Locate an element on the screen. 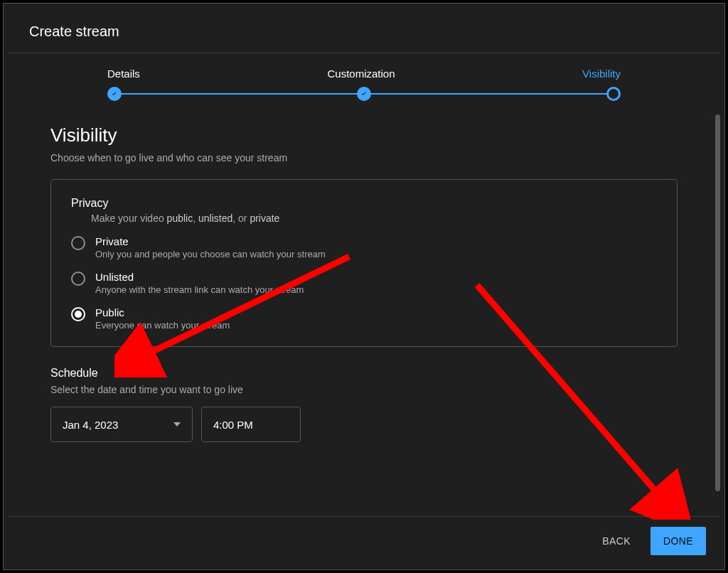 The image size is (728, 573). back-button: BACK is located at coordinates (616, 541).